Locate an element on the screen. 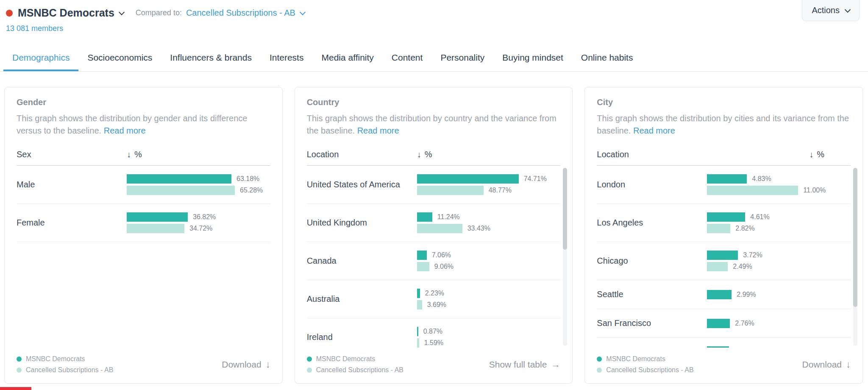 Image resolution: width=868 pixels, height=390 pixels. bar-value: 2.76% is located at coordinates (744, 323).